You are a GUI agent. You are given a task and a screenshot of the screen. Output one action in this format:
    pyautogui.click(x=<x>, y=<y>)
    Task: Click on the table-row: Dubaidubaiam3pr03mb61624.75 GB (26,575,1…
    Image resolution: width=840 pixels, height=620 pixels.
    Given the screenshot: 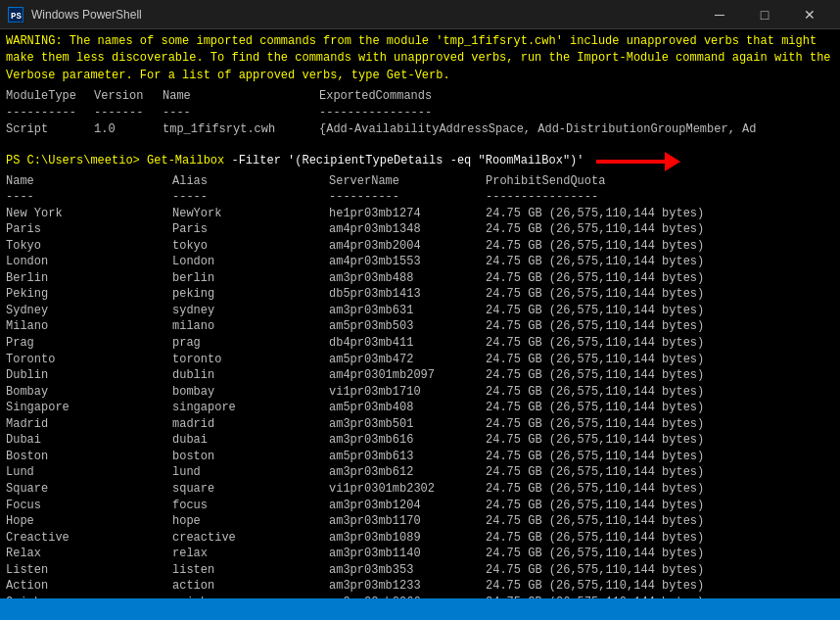 What is the action you would take?
    pyautogui.click(x=420, y=441)
    